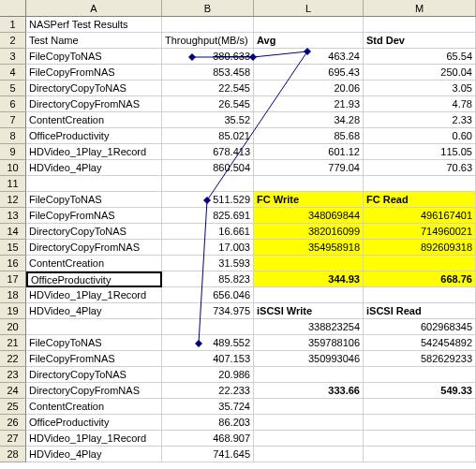 Image resolution: width=476 pixels, height=469 pixels. I want to click on cell-A19: HDVideo_4Play, so click(94, 311).